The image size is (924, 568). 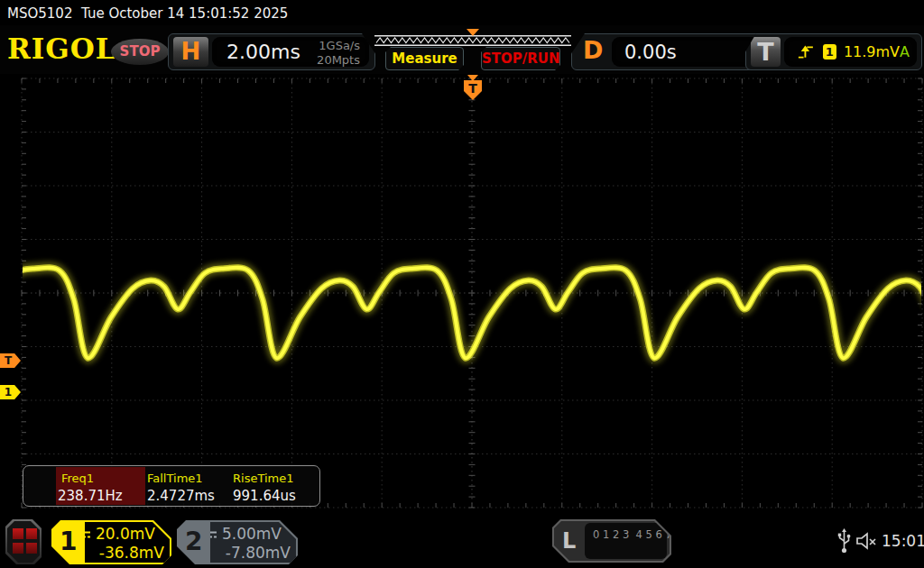 I want to click on model-name: MSO5102, so click(x=40, y=14).